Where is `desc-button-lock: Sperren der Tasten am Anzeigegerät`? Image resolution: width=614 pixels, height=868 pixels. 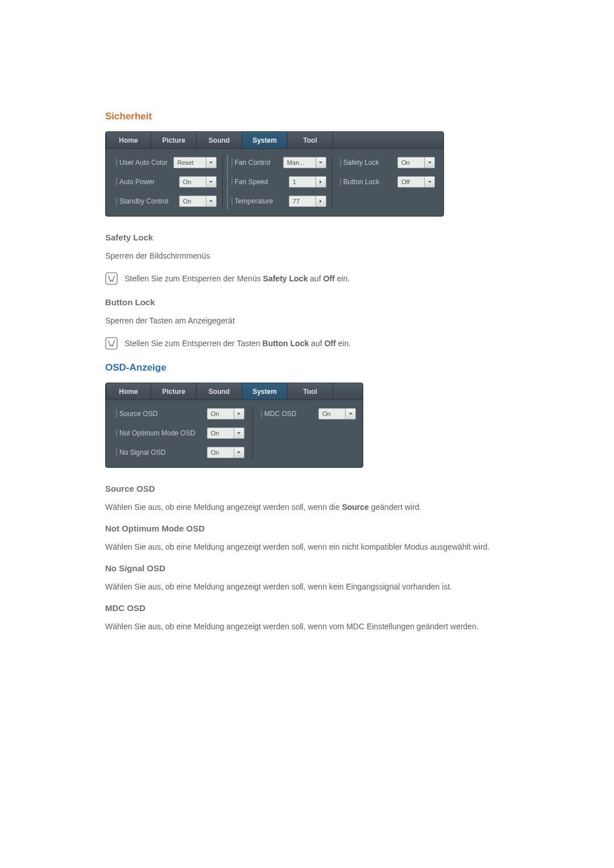 desc-button-lock: Sperren der Tasten am Anzeigegerät is located at coordinates (307, 321).